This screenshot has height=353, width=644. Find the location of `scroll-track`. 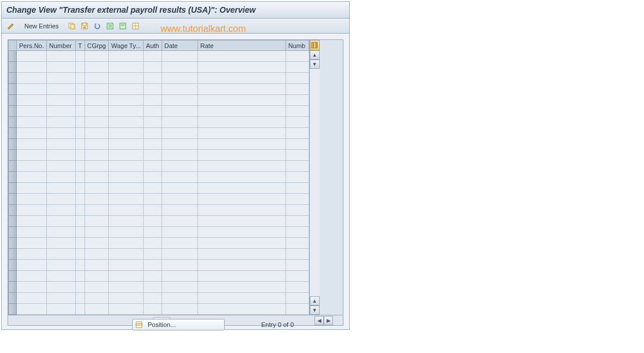

scroll-track is located at coordinates (315, 183).